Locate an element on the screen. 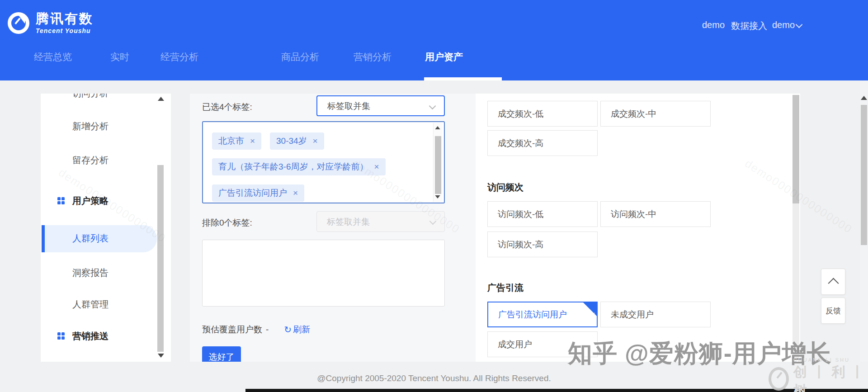  refresh-label: 刷新 is located at coordinates (302, 330).